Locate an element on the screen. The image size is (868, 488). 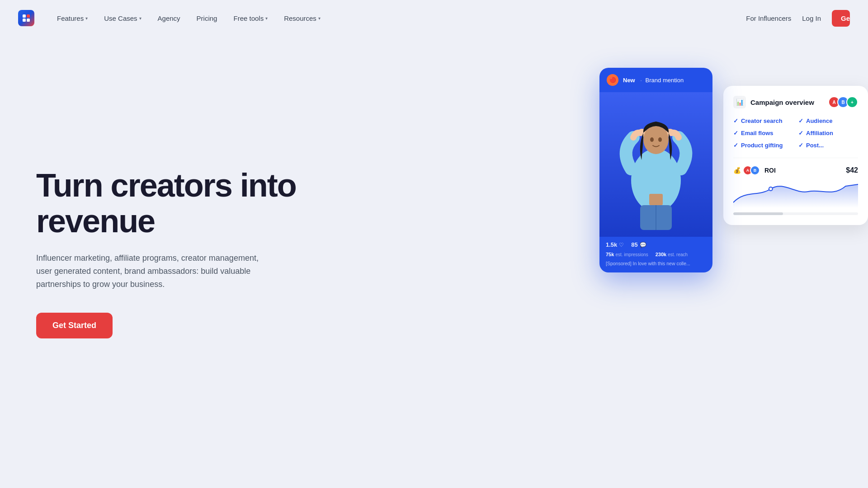
nav-right: For Influencers Log In Get is located at coordinates (798, 18).